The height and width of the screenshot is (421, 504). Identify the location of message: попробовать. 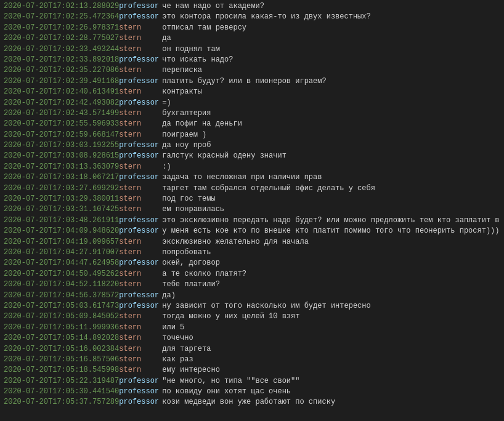
(331, 252).